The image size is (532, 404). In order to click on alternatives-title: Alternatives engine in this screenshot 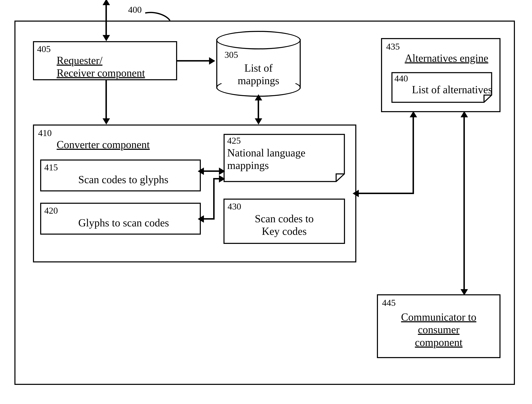, I will do `click(447, 58)`.